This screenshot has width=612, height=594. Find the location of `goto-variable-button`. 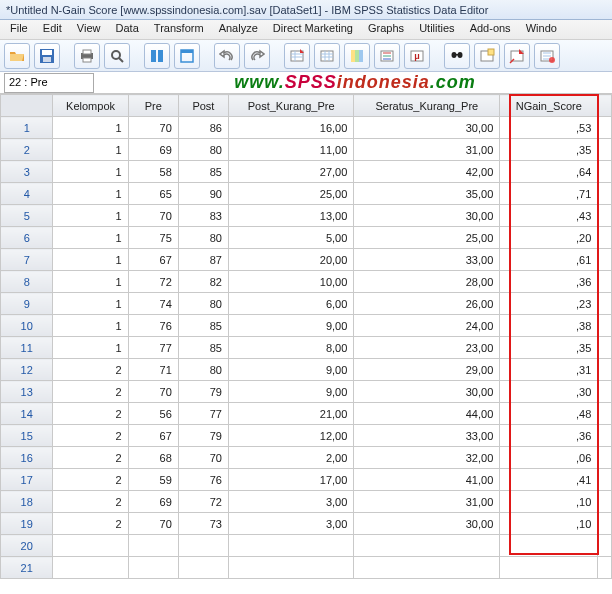

goto-variable-button is located at coordinates (327, 56).